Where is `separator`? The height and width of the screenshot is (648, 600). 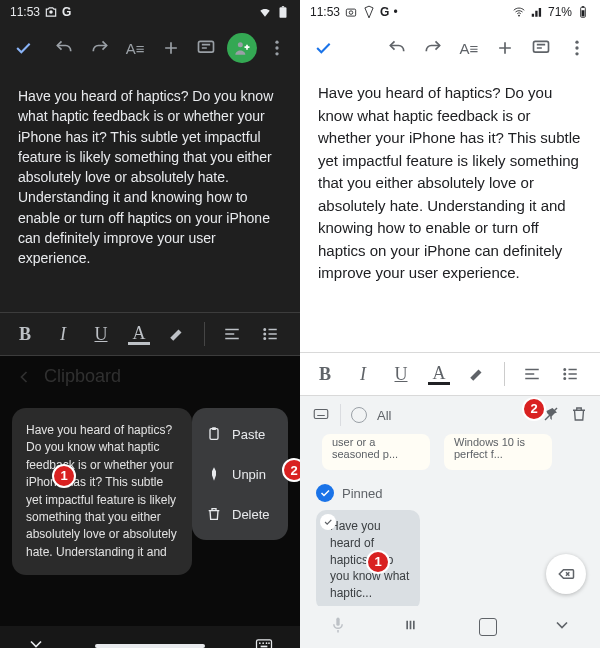
separator is located at coordinates (204, 334).